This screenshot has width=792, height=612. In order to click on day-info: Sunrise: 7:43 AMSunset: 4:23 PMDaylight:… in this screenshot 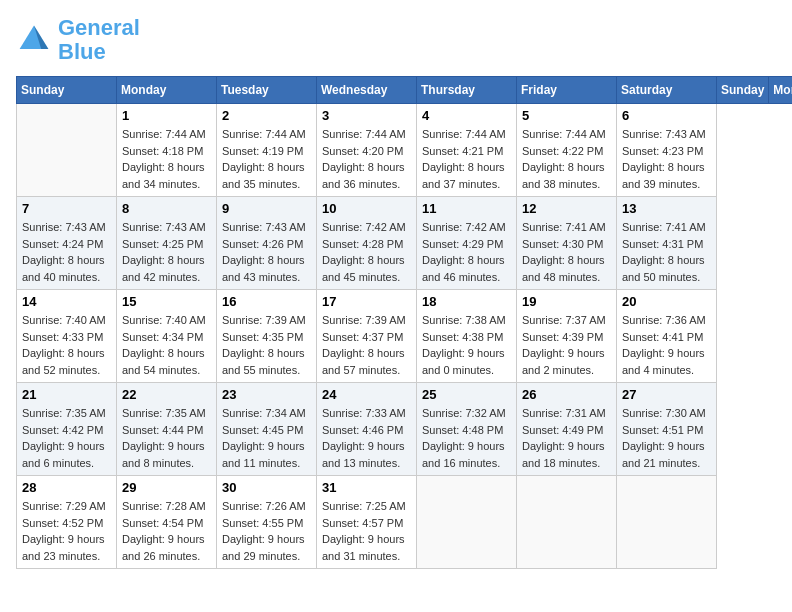, I will do `click(666, 159)`.